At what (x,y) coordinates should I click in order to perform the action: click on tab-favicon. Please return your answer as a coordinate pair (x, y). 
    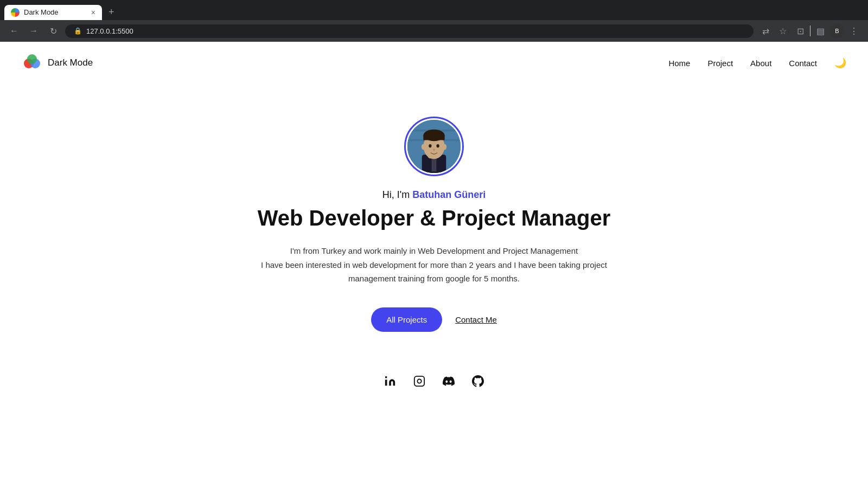
    Looking at the image, I should click on (15, 12).